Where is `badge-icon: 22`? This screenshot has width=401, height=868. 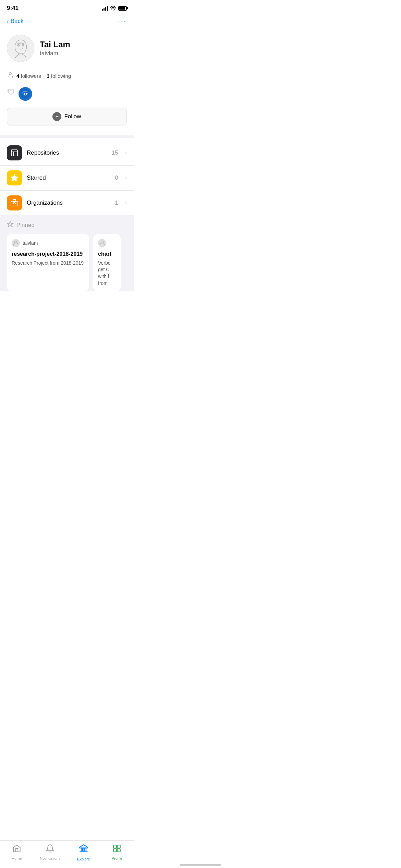 badge-icon: 22 is located at coordinates (25, 94).